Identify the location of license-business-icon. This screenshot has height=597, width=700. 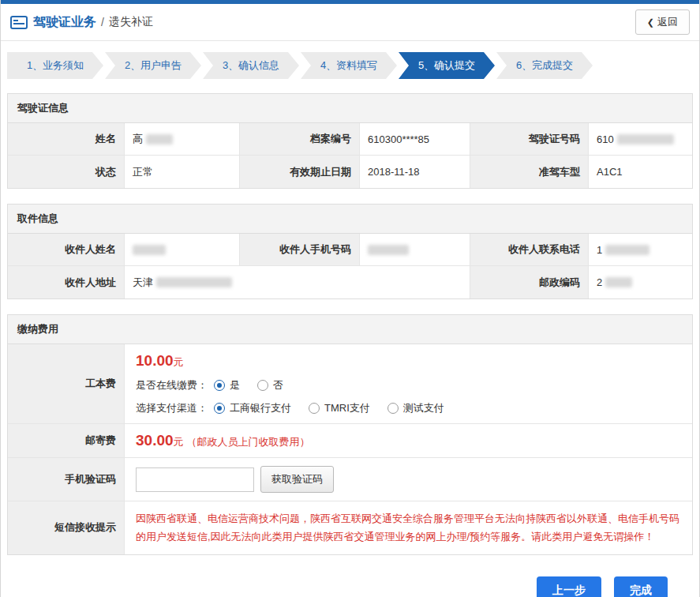
(19, 22).